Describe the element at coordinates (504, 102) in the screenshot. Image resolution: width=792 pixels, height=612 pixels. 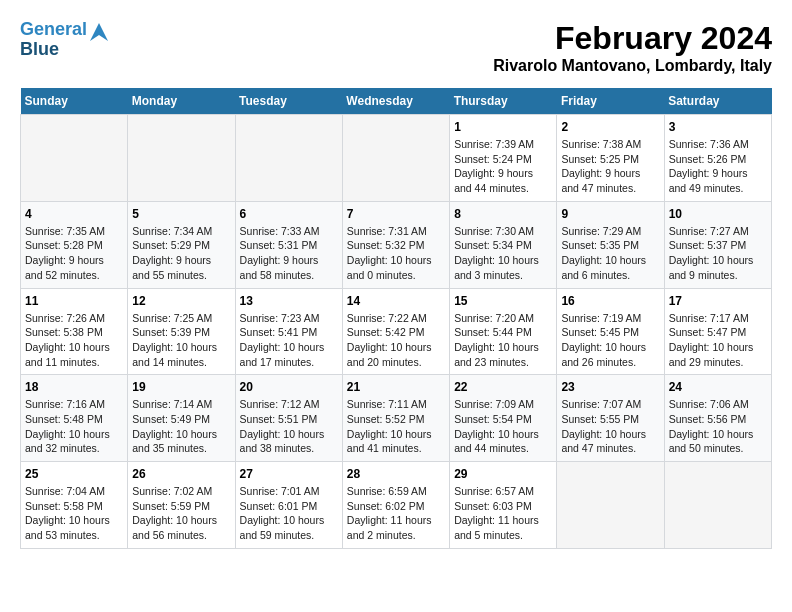
I see `weekday-header: Thursday` at that location.